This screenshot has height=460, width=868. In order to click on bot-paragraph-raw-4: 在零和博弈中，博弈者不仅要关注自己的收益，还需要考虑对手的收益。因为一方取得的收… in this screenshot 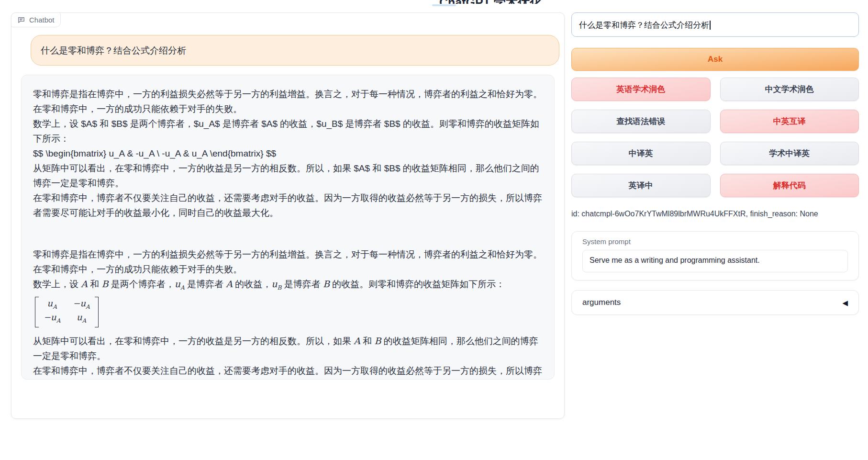, I will do `click(288, 205)`.